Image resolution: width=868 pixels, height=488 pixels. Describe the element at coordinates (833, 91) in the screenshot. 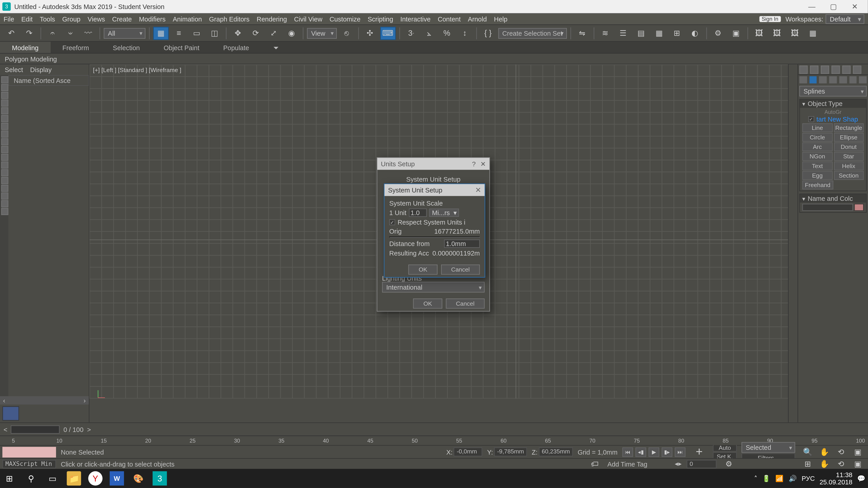

I see `shape-category-select: Splines` at that location.